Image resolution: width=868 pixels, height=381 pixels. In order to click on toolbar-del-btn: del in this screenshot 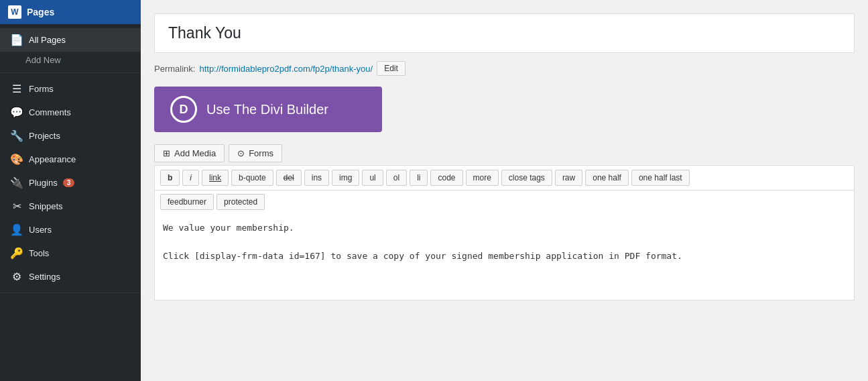, I will do `click(289, 178)`.